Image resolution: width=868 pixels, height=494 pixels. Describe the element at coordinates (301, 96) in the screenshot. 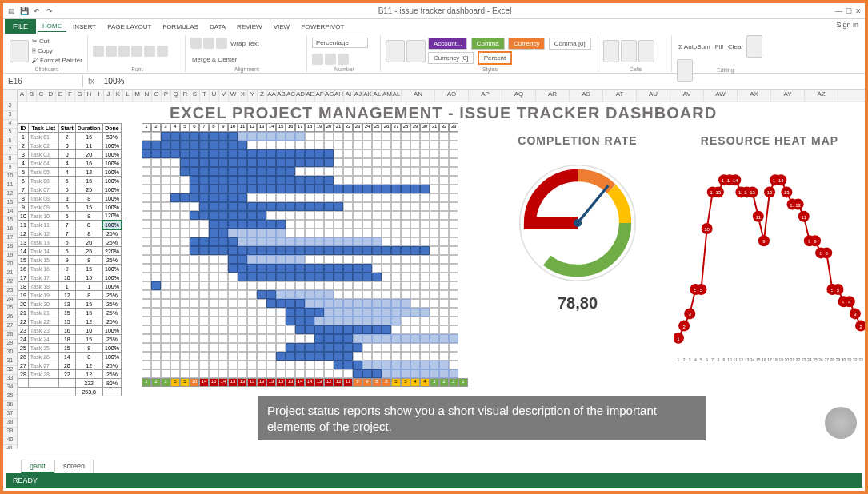

I see `col-header: AD` at that location.